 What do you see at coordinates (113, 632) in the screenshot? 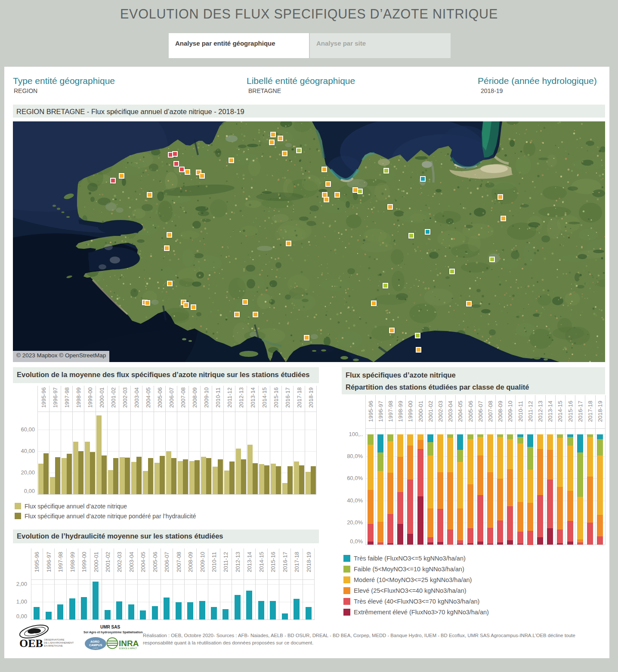
I see `svg-text:Sol Agro et hydrosystème Spati: Sol Agro et hydrosystème Spatialisation` at bounding box center [113, 632].